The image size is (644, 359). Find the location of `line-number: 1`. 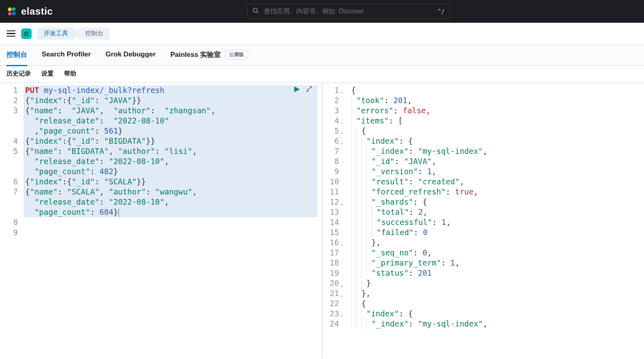

line-number: 1 is located at coordinates (12, 90).